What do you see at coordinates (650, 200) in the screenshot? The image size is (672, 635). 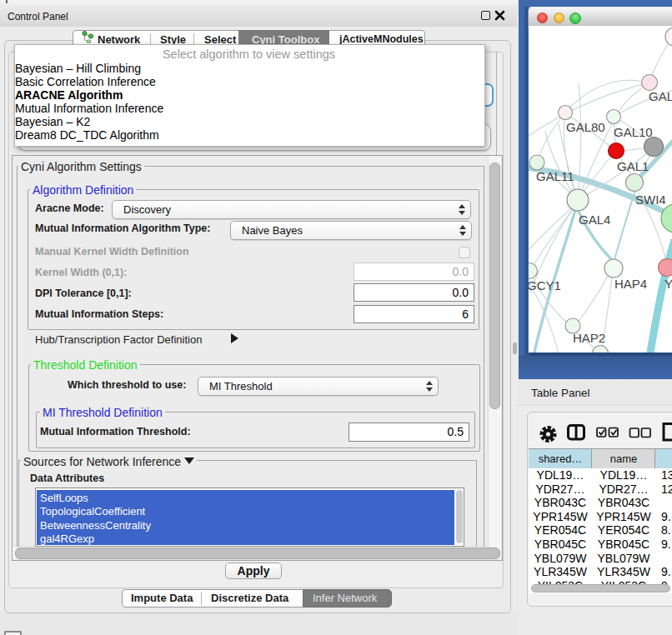 I see `svg-text: SWI4` at bounding box center [650, 200].